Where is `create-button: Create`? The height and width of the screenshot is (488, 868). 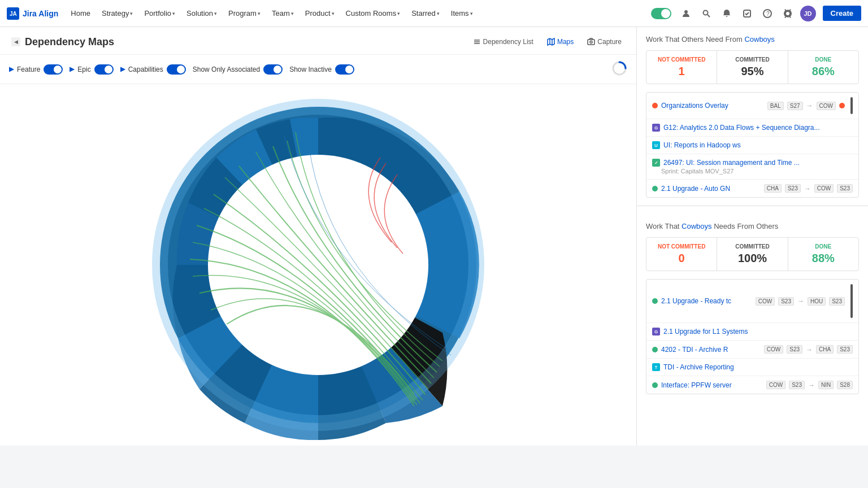 create-button: Create is located at coordinates (842, 14).